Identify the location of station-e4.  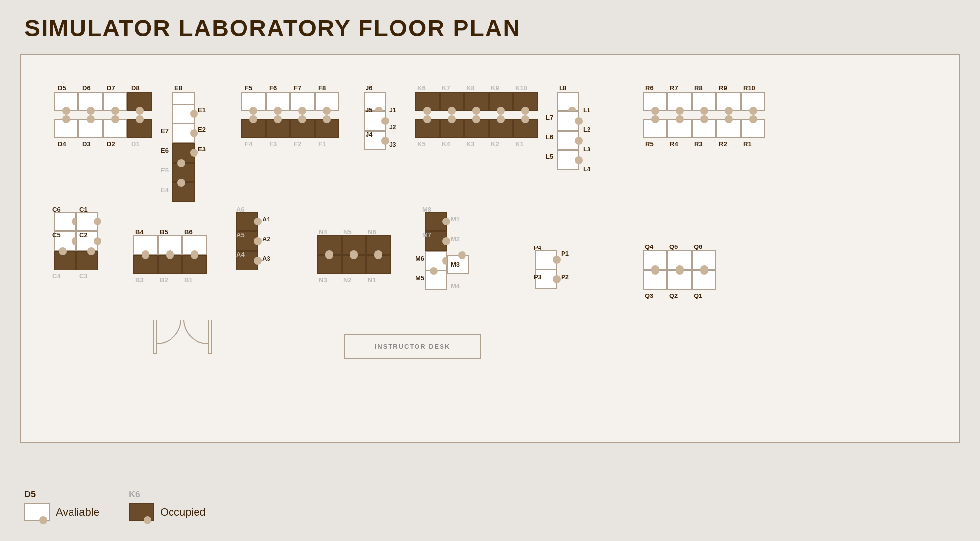
(183, 192).